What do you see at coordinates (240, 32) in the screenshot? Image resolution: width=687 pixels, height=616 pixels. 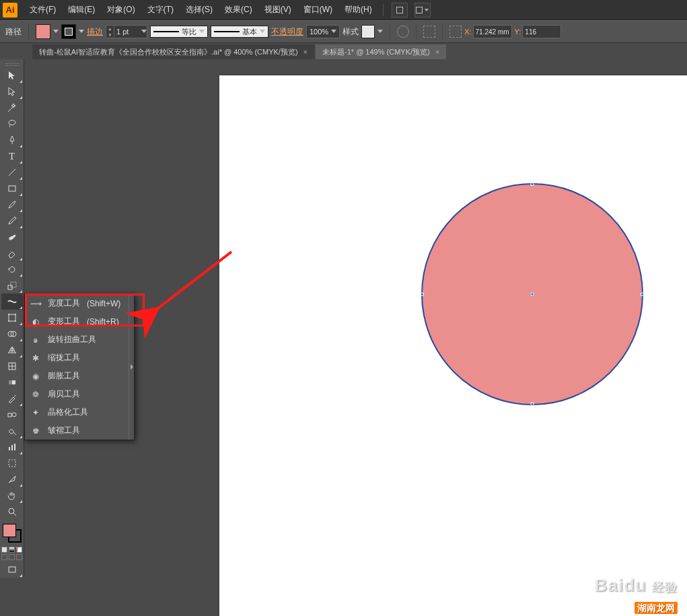 I see `brush-definition: 基本` at bounding box center [240, 32].